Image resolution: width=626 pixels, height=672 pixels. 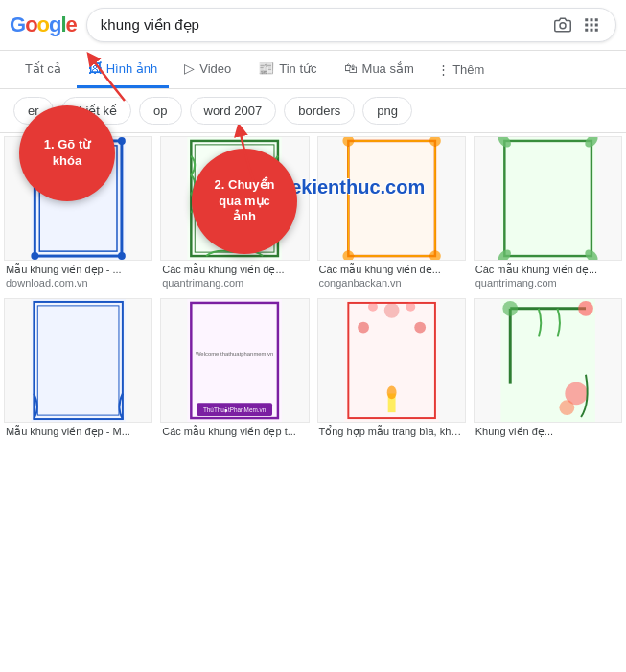 I want to click on google-logo: Google, so click(x=43, y=25).